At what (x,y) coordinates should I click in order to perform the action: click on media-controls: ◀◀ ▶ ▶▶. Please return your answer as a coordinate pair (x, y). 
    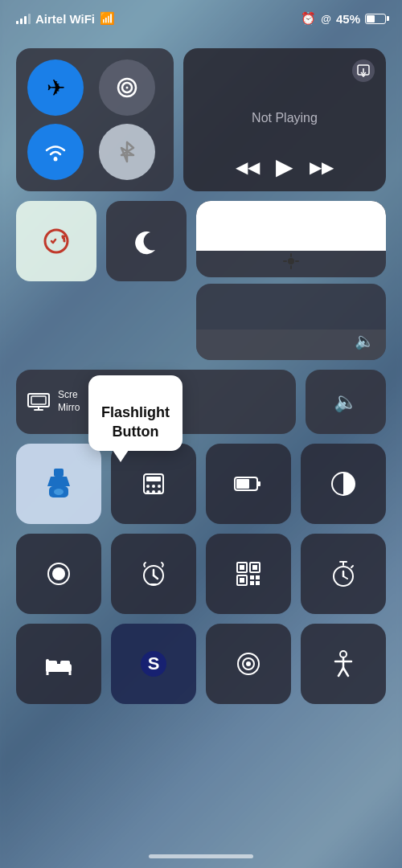
    Looking at the image, I should click on (285, 167).